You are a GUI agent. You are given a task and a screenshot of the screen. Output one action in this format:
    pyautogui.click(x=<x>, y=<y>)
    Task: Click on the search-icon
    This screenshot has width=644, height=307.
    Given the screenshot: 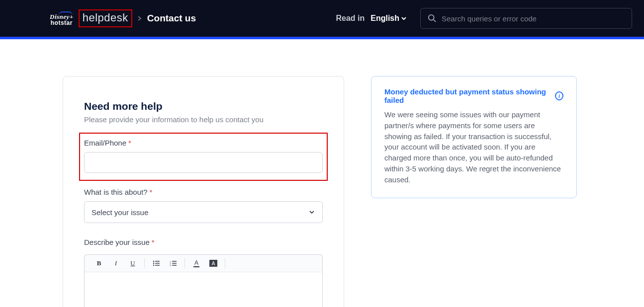 What is the action you would take?
    pyautogui.click(x=432, y=18)
    